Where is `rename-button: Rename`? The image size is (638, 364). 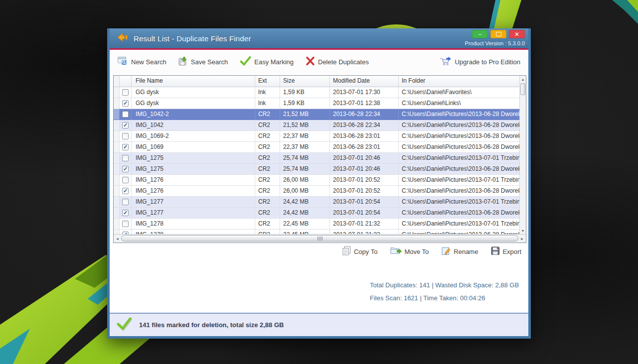 rename-button: Rename is located at coordinates (460, 251).